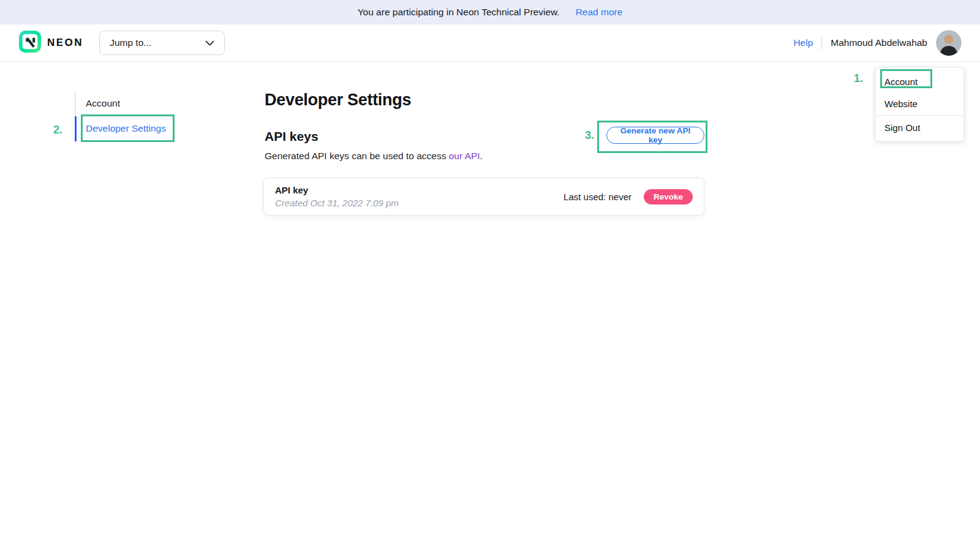  I want to click on step1-marker: 1., so click(859, 78).